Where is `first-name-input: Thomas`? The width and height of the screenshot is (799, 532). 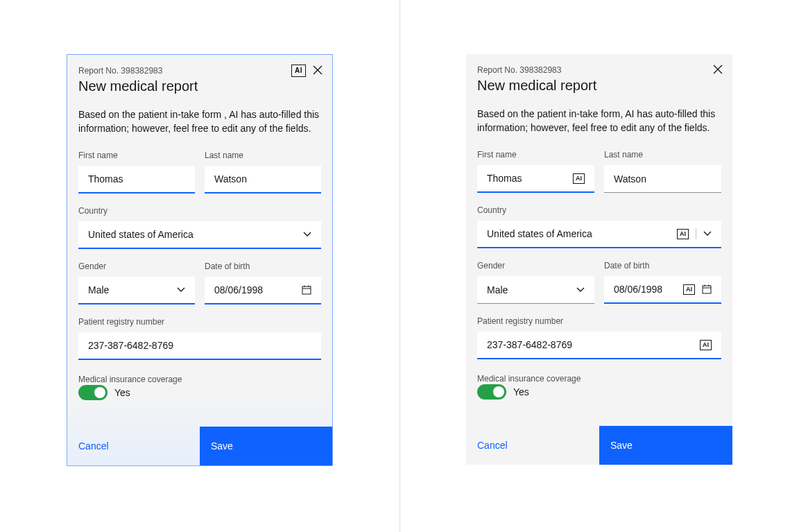
first-name-input: Thomas is located at coordinates (137, 180).